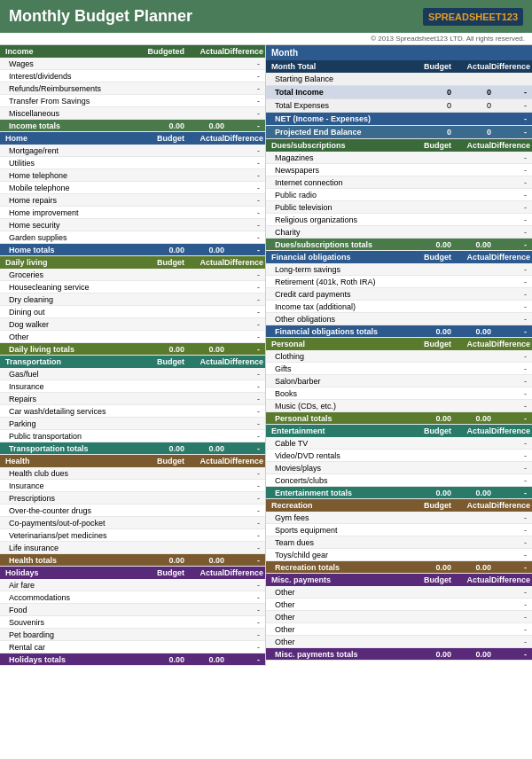 Image resolution: width=532 pixels, height=759 pixels. What do you see at coordinates (473, 17) in the screenshot?
I see `logo: SPREADSHEET123` at bounding box center [473, 17].